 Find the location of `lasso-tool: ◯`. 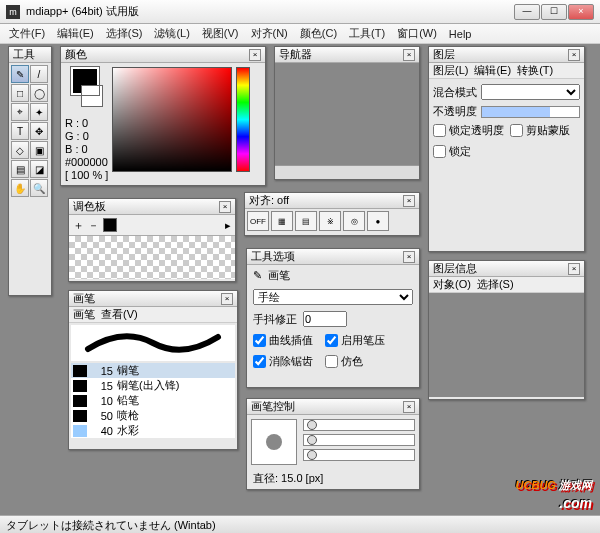

lasso-tool: ◯ is located at coordinates (39, 93).